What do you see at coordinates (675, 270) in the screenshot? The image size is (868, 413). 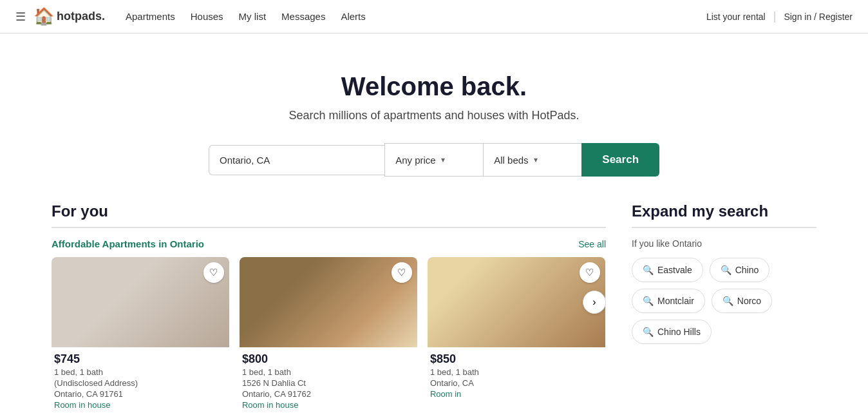 I see `search-tag-label: Eastvale` at bounding box center [675, 270].